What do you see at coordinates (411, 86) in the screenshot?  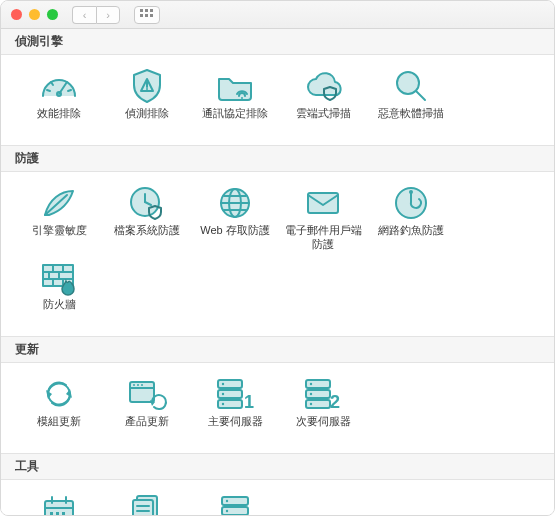 I see `magnifier-icon` at bounding box center [411, 86].